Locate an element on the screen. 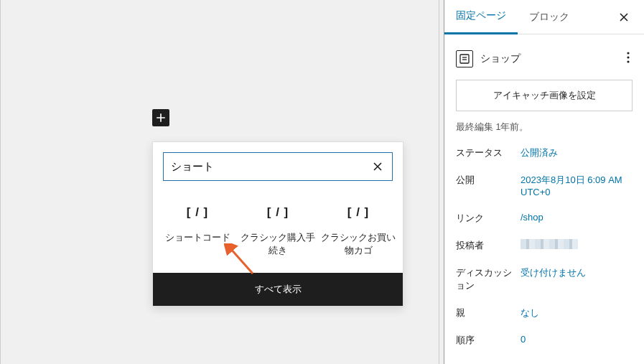 This screenshot has height=364, width=644. set-featured-image-button: アイキャッチ画像を設定 is located at coordinates (544, 95).